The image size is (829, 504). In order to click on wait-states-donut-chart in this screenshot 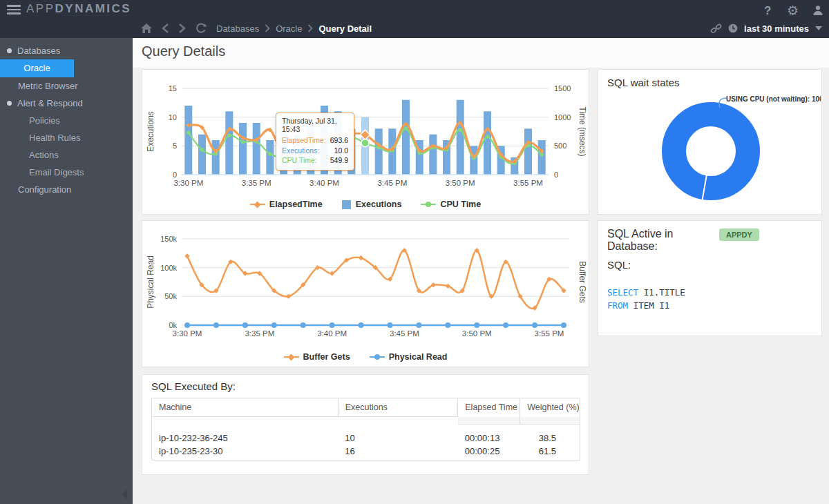, I will do `click(710, 142)`.